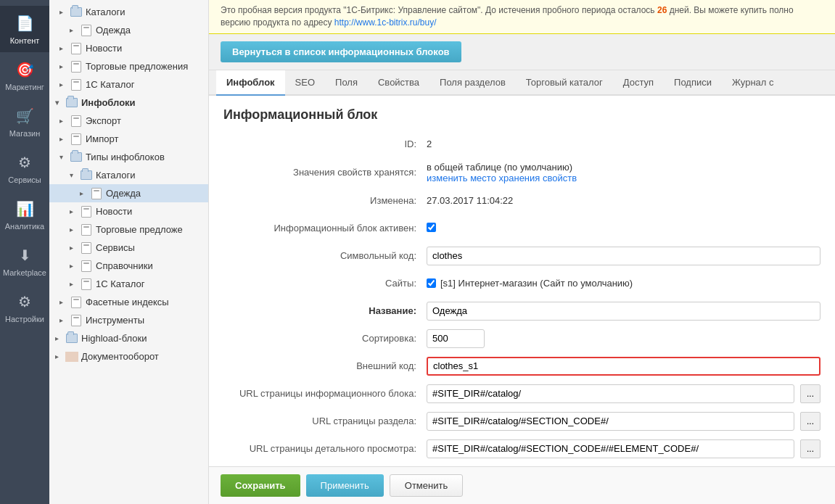  Describe the element at coordinates (611, 421) in the screenshot. I see `url-section-input` at that location.